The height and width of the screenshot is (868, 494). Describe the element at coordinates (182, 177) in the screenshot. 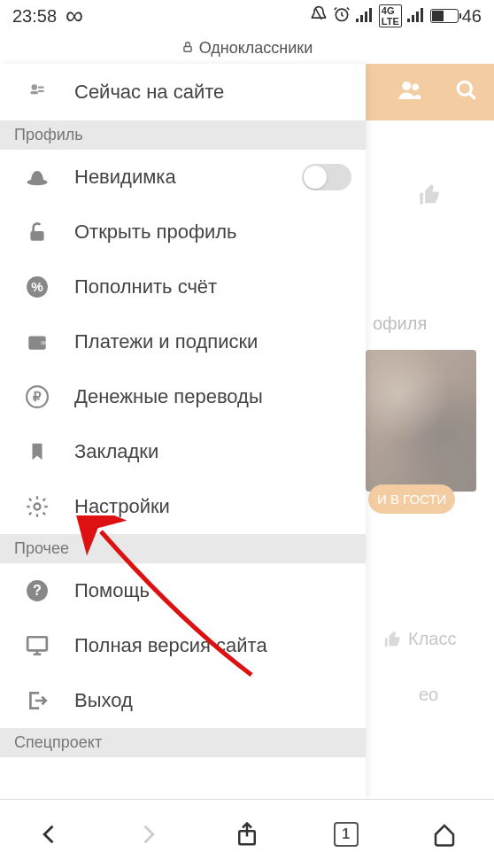

I see `menu-item-invisible: Невидимка` at that location.